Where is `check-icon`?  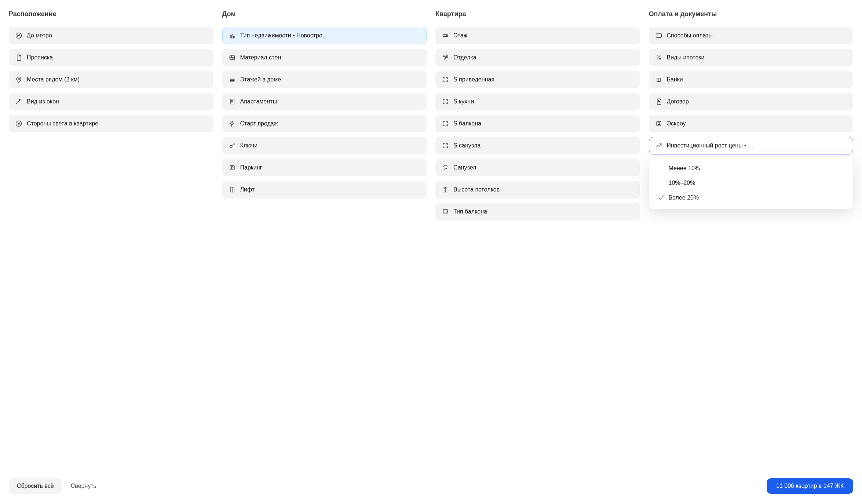
check-icon is located at coordinates (661, 198).